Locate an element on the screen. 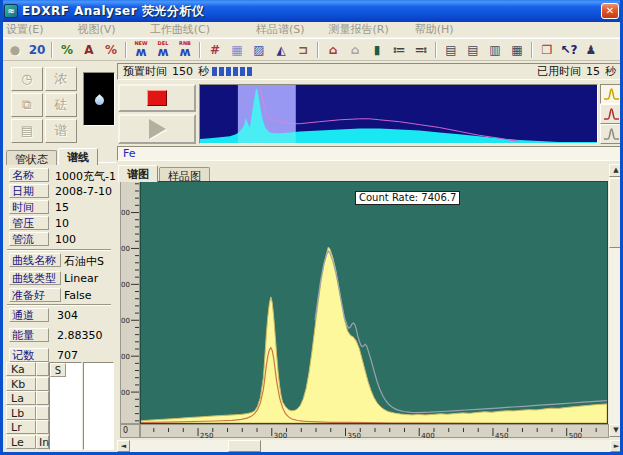 The image size is (623, 455). menu-item-5: 帮助(H) is located at coordinates (434, 30).